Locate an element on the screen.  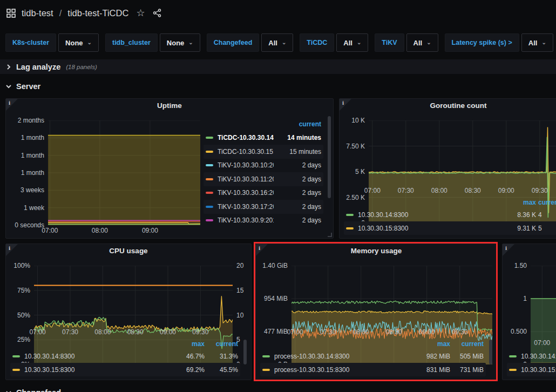
x-tick-label: 09:00 is located at coordinates (168, 332).